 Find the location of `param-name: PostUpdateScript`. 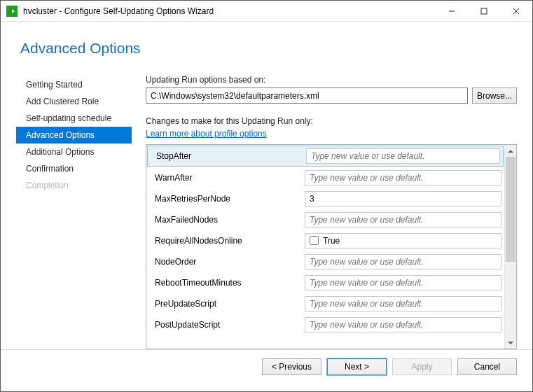

param-name: PostUpdateScript is located at coordinates (226, 325).